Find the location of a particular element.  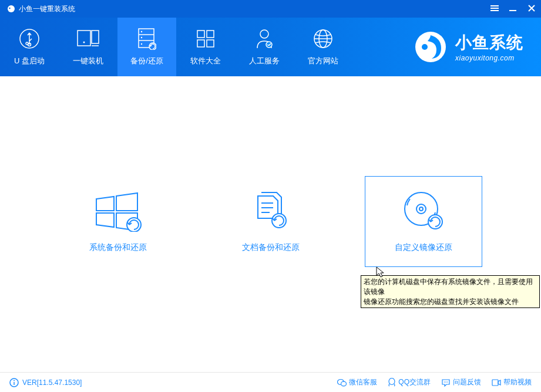

title-bar: 小鱼一键重装系统 is located at coordinates (270, 9).